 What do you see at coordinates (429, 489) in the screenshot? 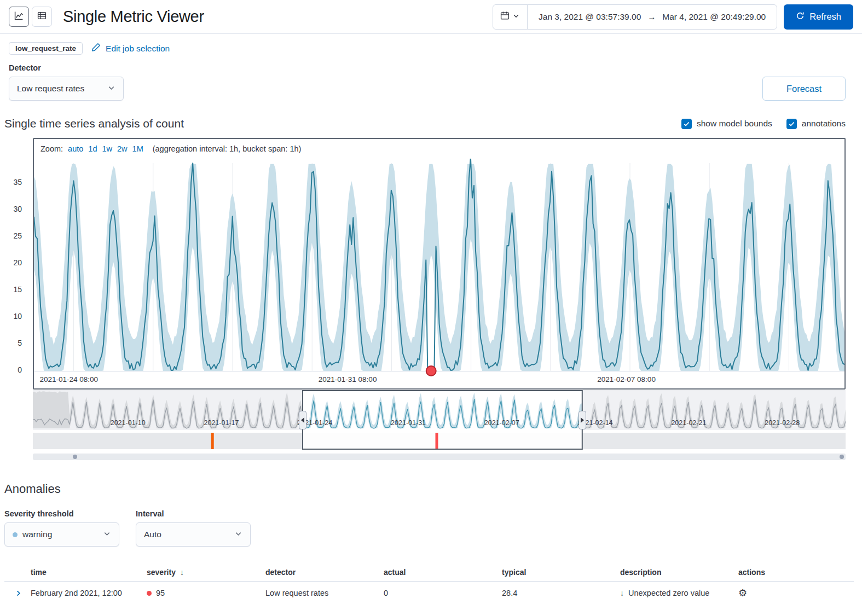
I see `anomalies-title: Anomalies` at bounding box center [429, 489].